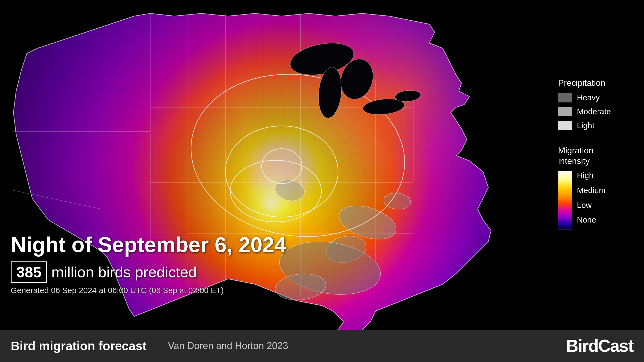  What do you see at coordinates (591, 220) in the screenshot?
I see `migration-label-none: None` at bounding box center [591, 220].